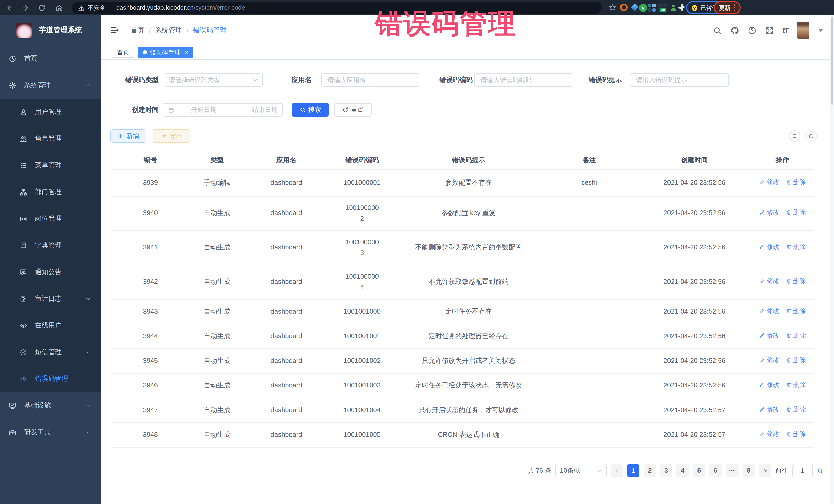  I want to click on page-button-1: 1, so click(633, 470).